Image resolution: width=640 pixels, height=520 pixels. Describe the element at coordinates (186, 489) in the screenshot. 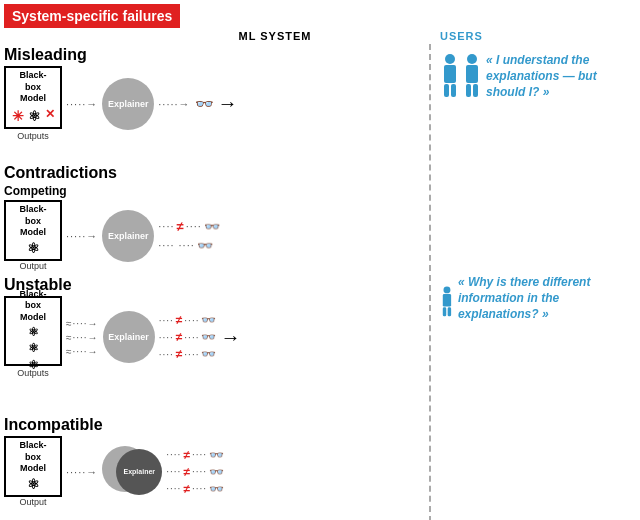

I see `neq-i3: ≠` at that location.